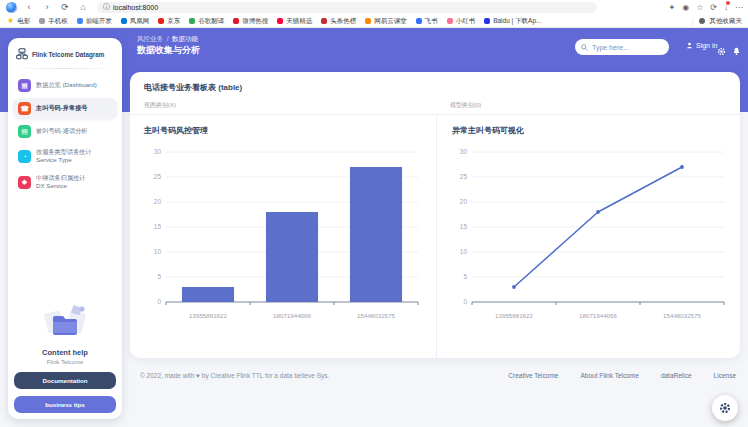 This screenshot has width=748, height=427. What do you see at coordinates (676, 376) in the screenshot?
I see `footer-link: dataRelice` at bounding box center [676, 376].